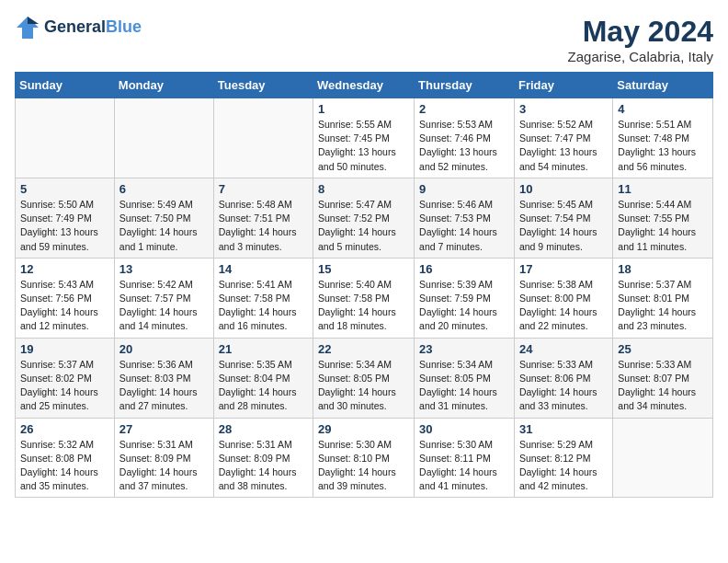  Describe the element at coordinates (663, 386) in the screenshot. I see `day-info: Sunrise: 5:33 AM Sunset: 8:07 PM Dayligh…` at that location.